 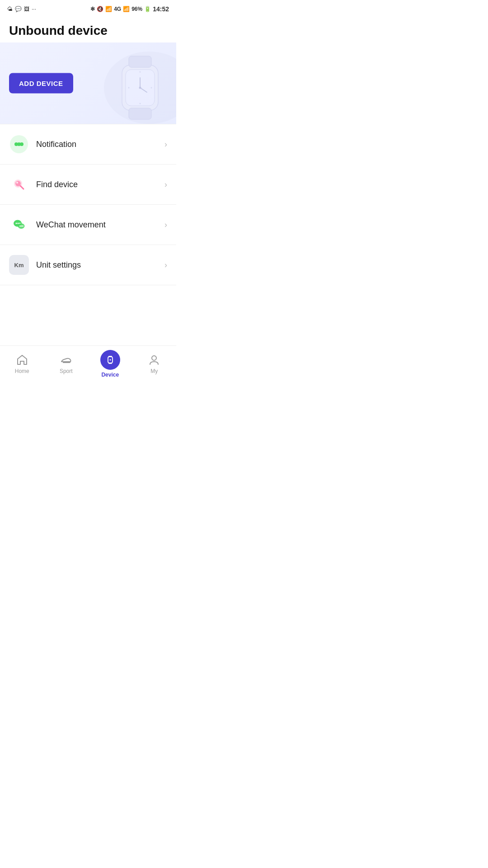 What do you see at coordinates (22, 360) in the screenshot?
I see `home-icon` at bounding box center [22, 360].